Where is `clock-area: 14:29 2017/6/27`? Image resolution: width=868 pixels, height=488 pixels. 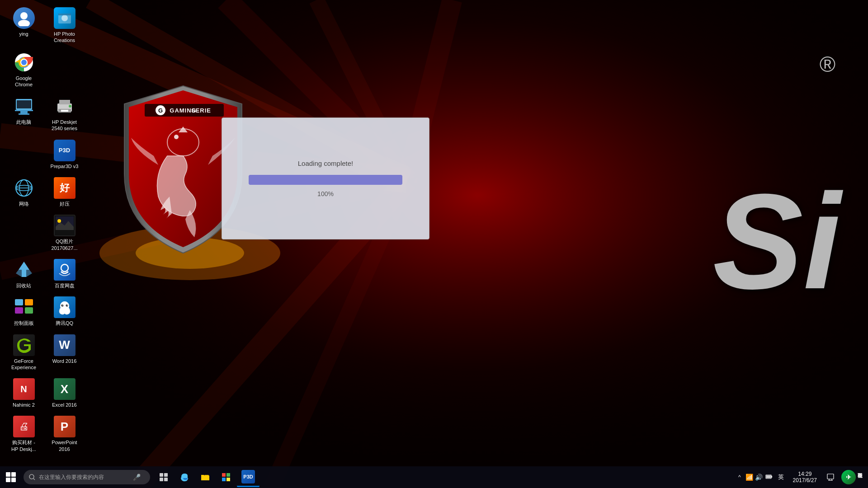 clock-area: 14:29 2017/6/27 is located at coordinates (805, 477).